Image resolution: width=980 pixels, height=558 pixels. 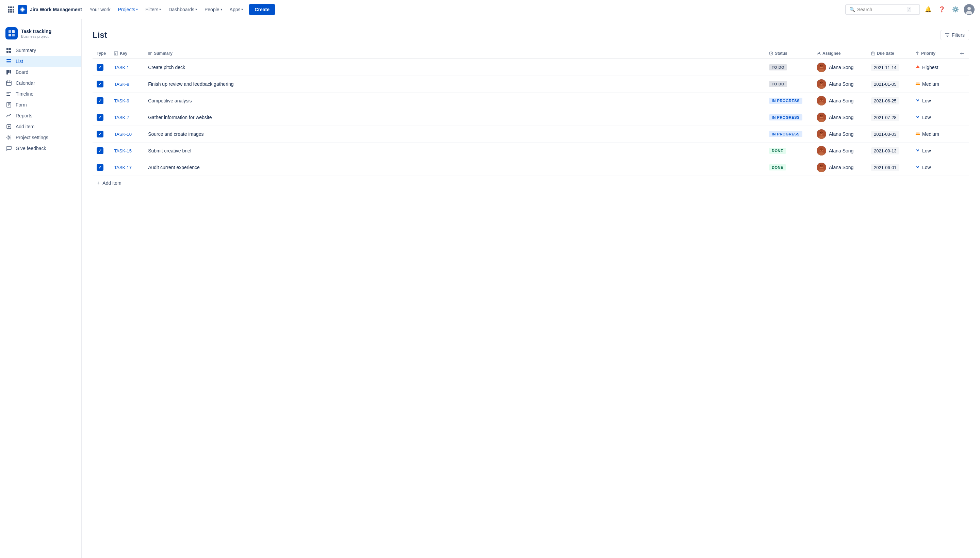 What do you see at coordinates (934, 54) in the screenshot?
I see `col-header-priority: Priority` at bounding box center [934, 54].